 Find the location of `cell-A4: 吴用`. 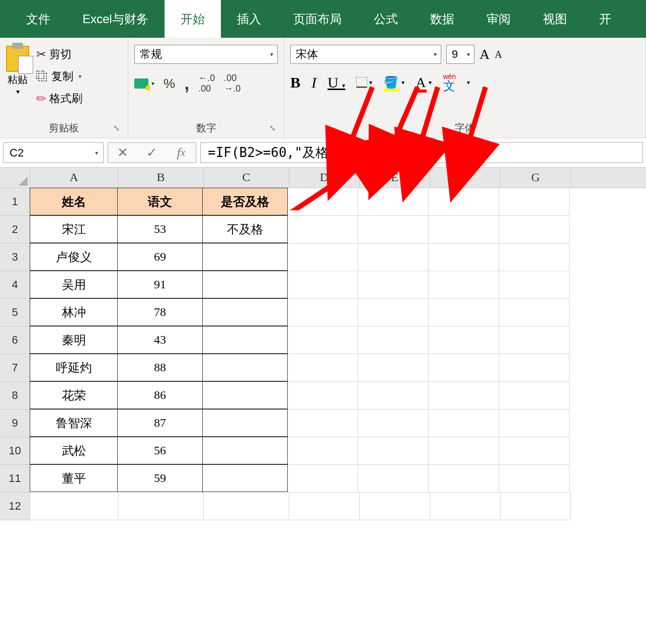

cell-A4: 吴用 is located at coordinates (73, 285).